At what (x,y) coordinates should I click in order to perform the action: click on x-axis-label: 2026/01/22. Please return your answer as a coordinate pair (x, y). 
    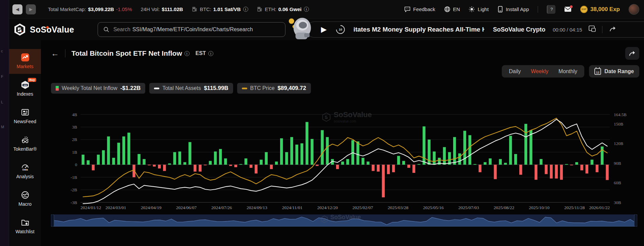
    Looking at the image, I should click on (599, 207).